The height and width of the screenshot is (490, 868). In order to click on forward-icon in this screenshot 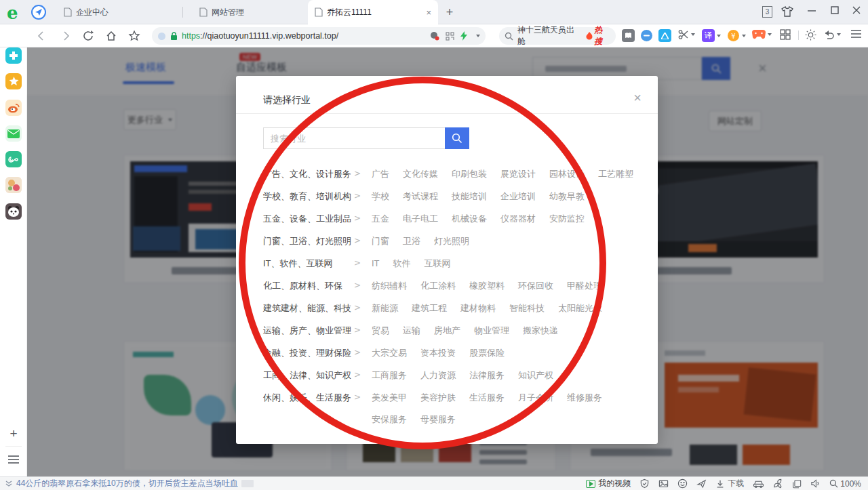, I will do `click(66, 36)`.